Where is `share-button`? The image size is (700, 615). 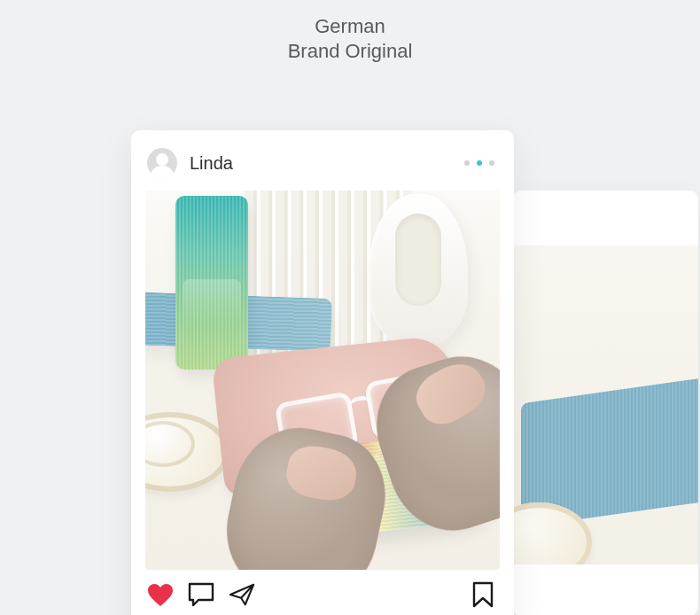 share-button is located at coordinates (242, 595).